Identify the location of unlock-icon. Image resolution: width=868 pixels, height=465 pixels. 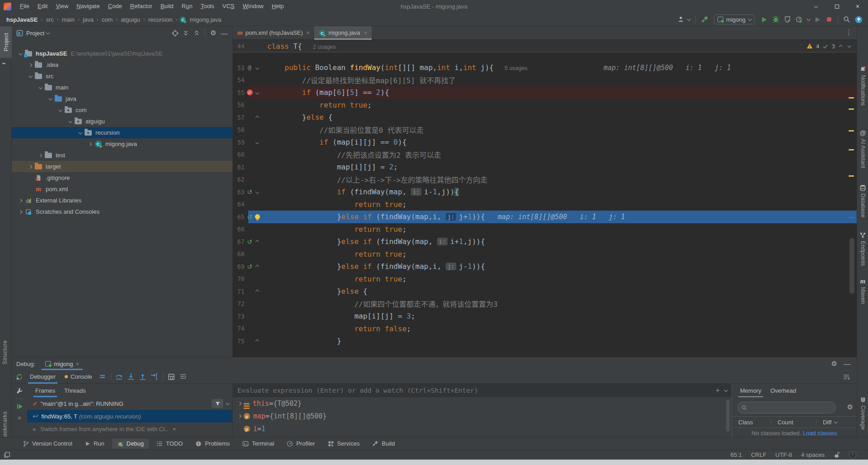
(837, 455).